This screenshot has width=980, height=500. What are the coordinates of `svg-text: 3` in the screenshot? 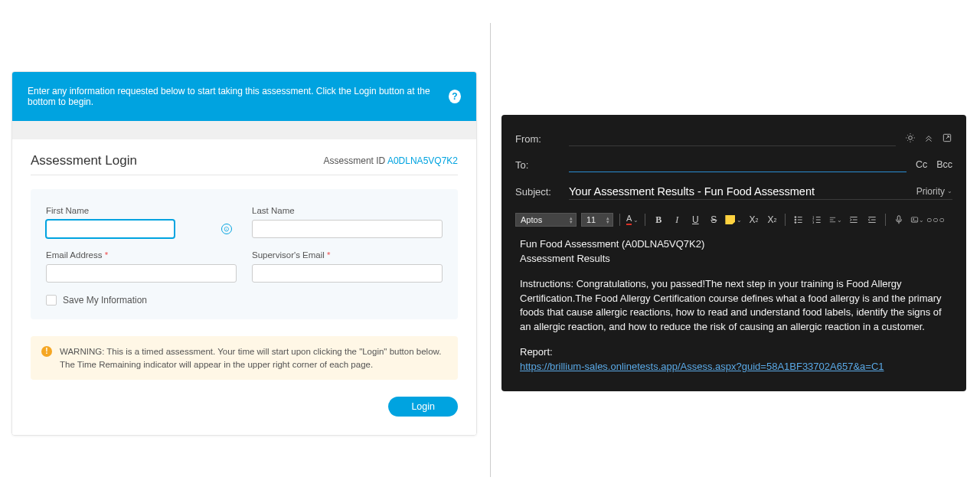 It's located at (814, 223).